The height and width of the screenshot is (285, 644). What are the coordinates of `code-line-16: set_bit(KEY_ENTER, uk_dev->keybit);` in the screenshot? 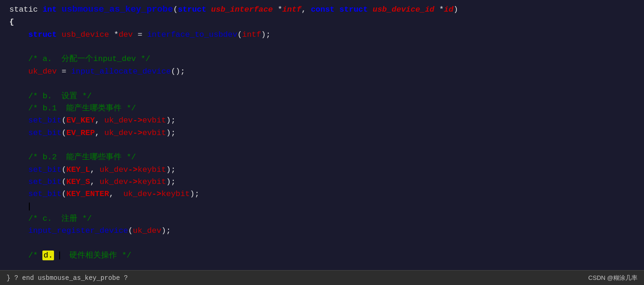 It's located at (322, 194).